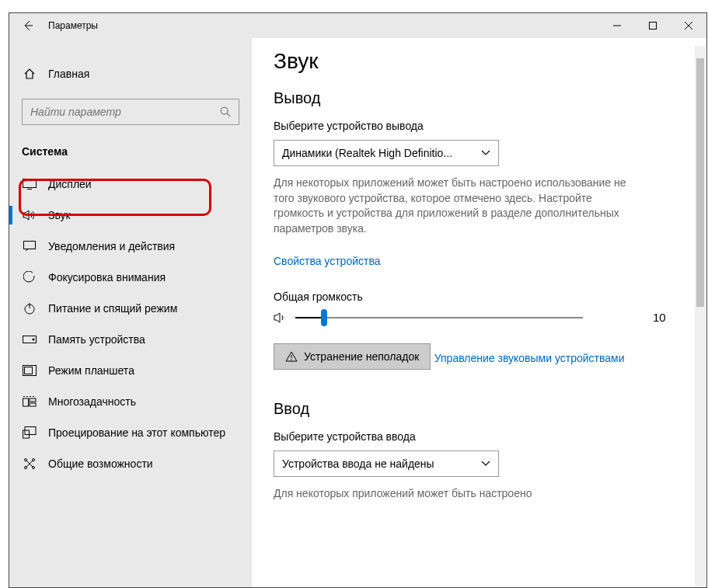  I want to click on output-note: Для некоторых приложений может быть наст…, so click(456, 206).